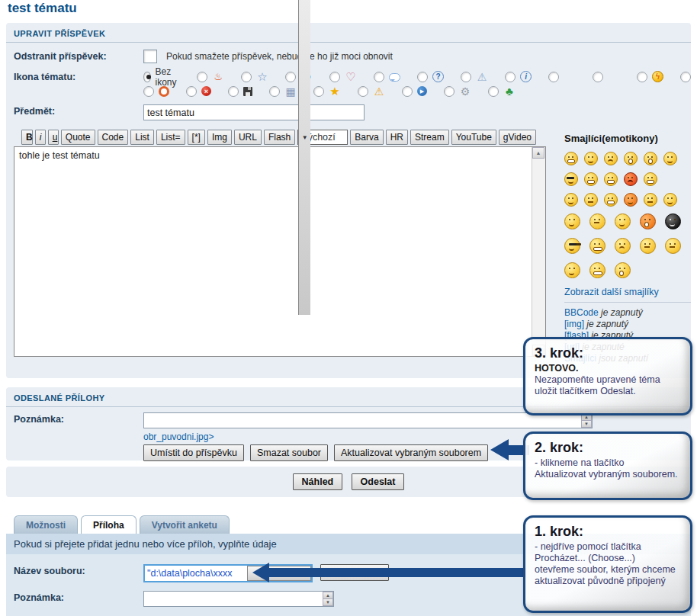 This screenshot has width=697, height=616. What do you see at coordinates (78, 137) in the screenshot?
I see `bbcode-quote-button: Quote` at bounding box center [78, 137].